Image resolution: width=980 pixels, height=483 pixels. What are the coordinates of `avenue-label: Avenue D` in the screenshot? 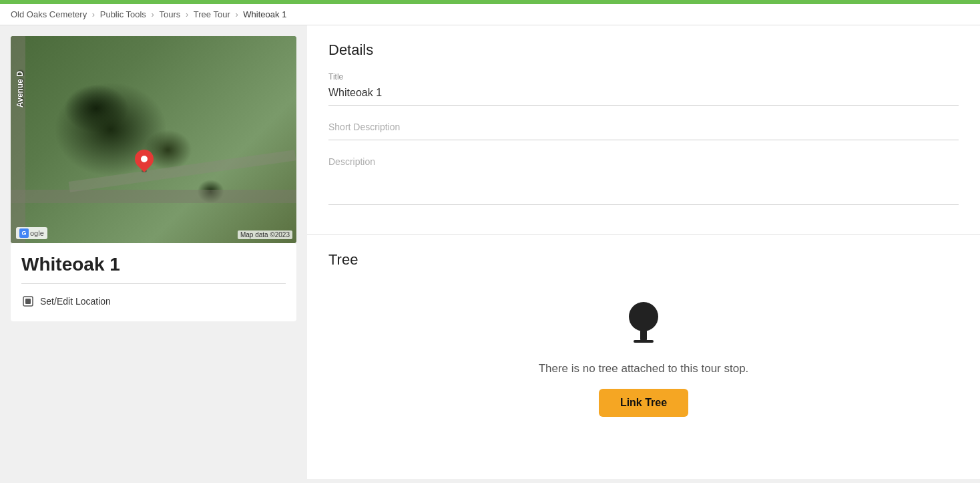 It's located at (20, 90).